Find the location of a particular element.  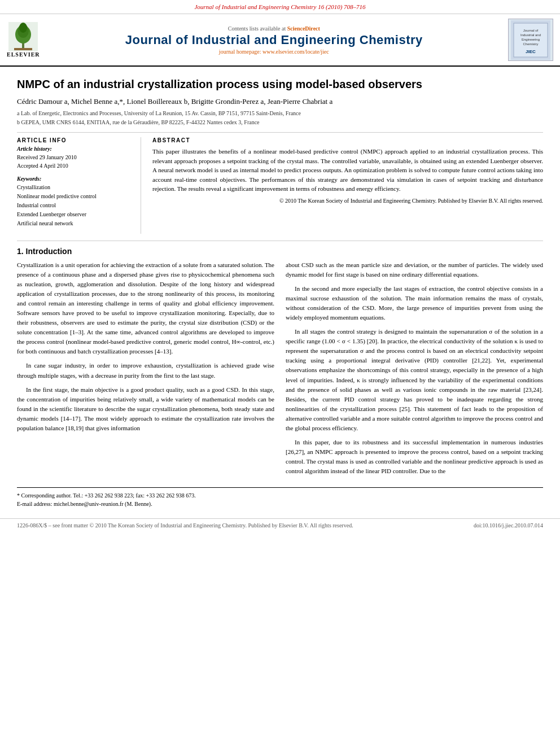

keyword-4: Extended Luenberger observer is located at coordinates (75, 215).